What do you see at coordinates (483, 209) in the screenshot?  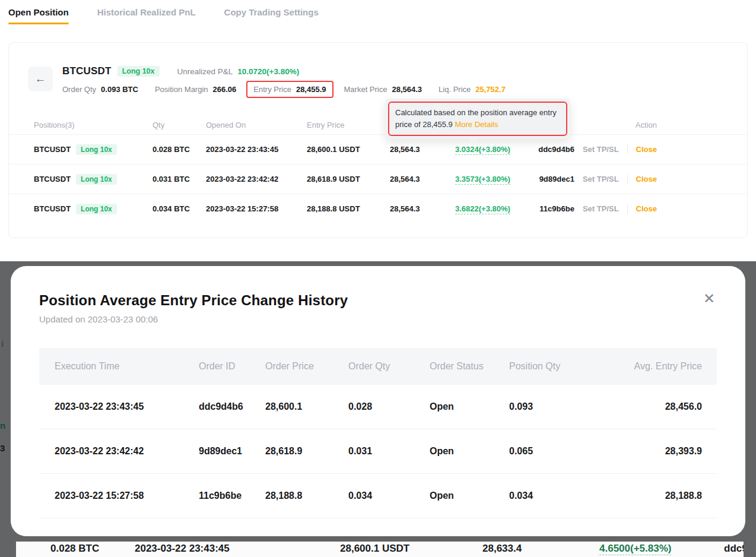 I see `pnl-tooltip-trigger: 3.6822(+3.80%)` at bounding box center [483, 209].